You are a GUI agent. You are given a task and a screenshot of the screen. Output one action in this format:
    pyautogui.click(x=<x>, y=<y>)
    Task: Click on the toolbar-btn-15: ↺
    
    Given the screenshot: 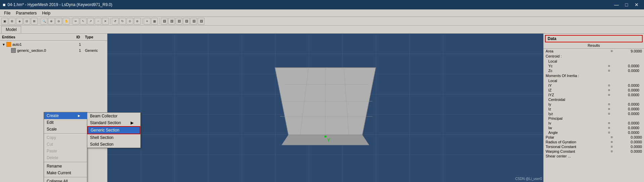 What is the action you would take?
    pyautogui.click(x=115, y=21)
    